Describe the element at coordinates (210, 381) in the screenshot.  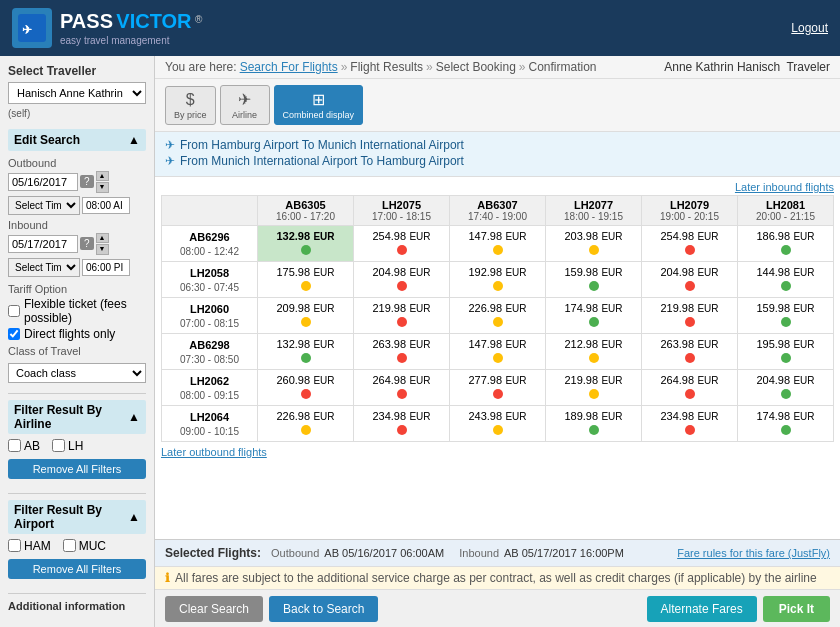
I see `row-4-num: LH2062` at that location.